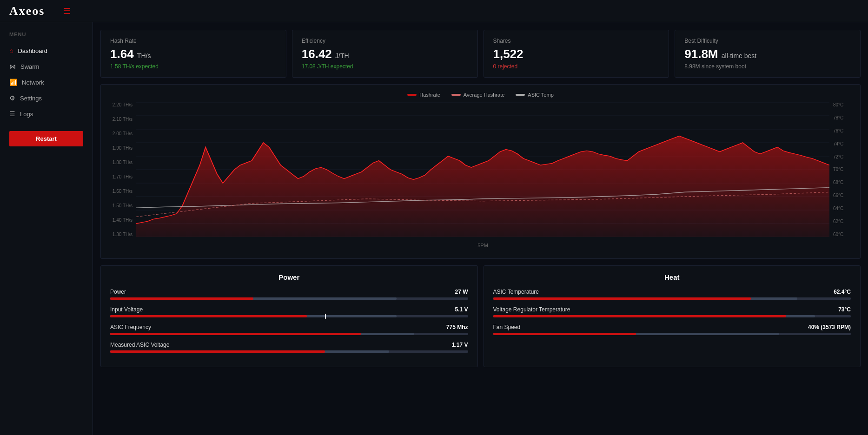 This screenshot has width=868, height=435. What do you see at coordinates (434, 11) in the screenshot?
I see `topbar: Axeos ☰` at bounding box center [434, 11].